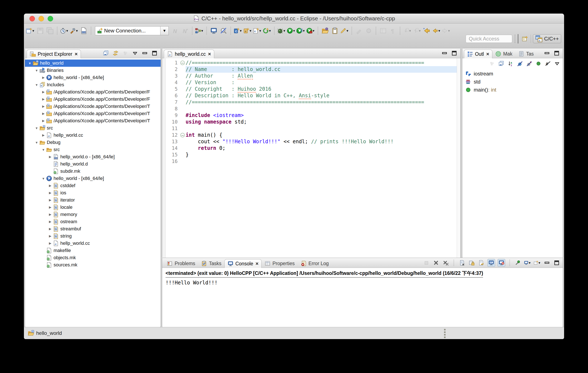 The image size is (588, 373). What do you see at coordinates (491, 263) in the screenshot?
I see `show-on-stdout-button` at bounding box center [491, 263].